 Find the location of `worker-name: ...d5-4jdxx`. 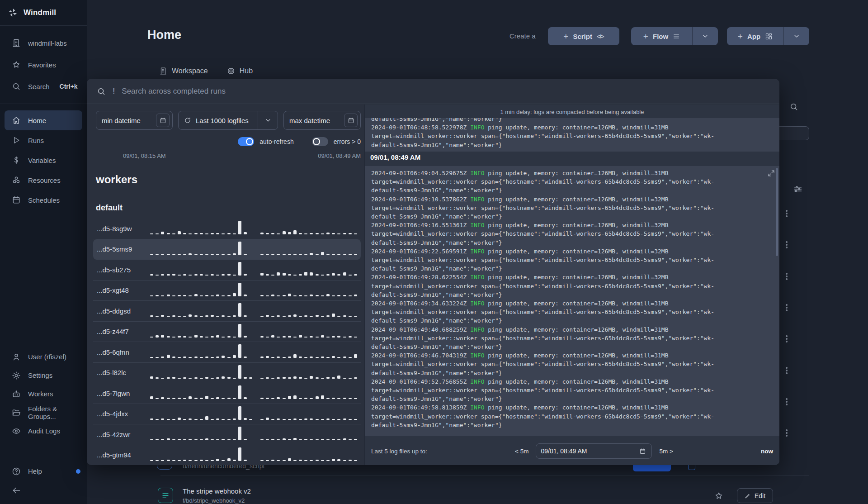

worker-name: ...d5-4jdxx is located at coordinates (123, 414).